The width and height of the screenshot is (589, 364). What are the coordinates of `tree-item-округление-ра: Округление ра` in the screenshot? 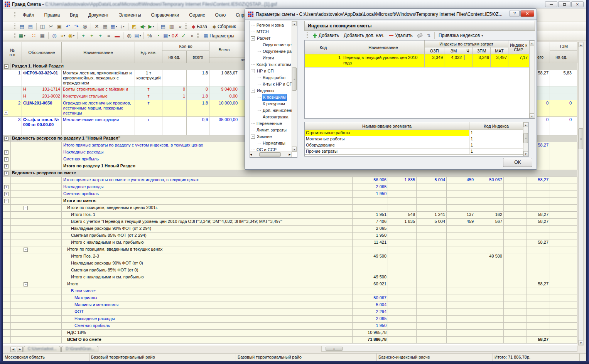 It's located at (271, 52).